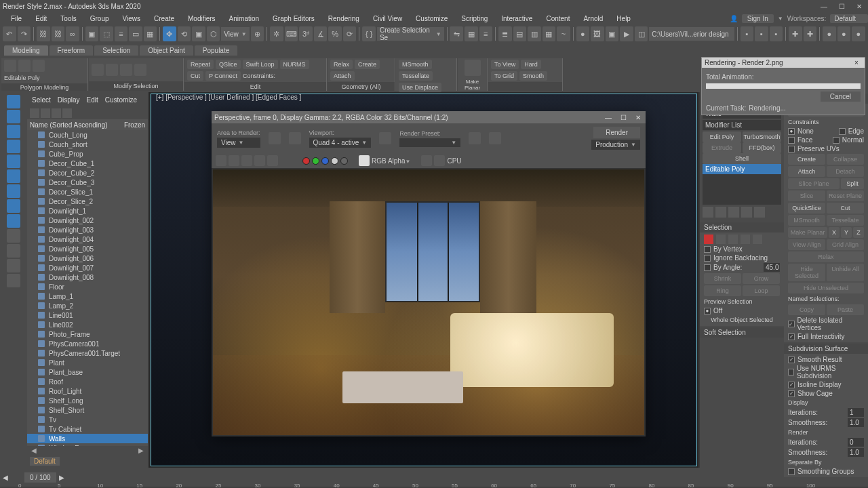  Describe the element at coordinates (132, 19) in the screenshot. I see `menu-views: Views` at that location.